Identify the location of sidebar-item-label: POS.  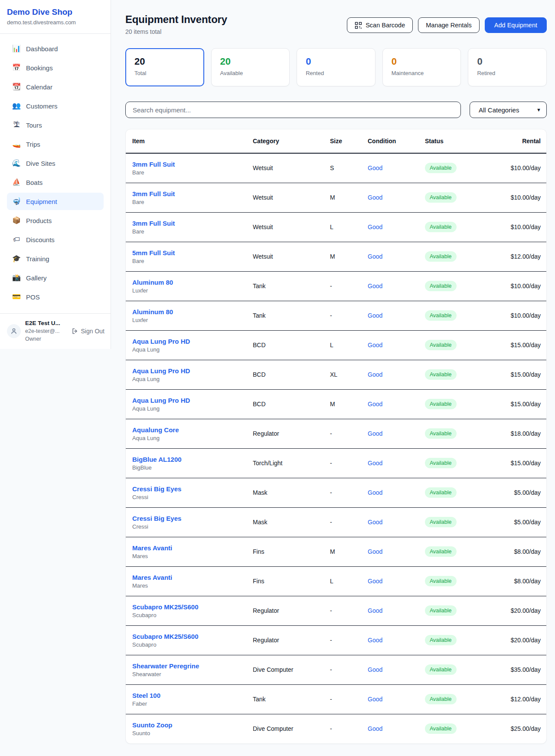
(33, 297).